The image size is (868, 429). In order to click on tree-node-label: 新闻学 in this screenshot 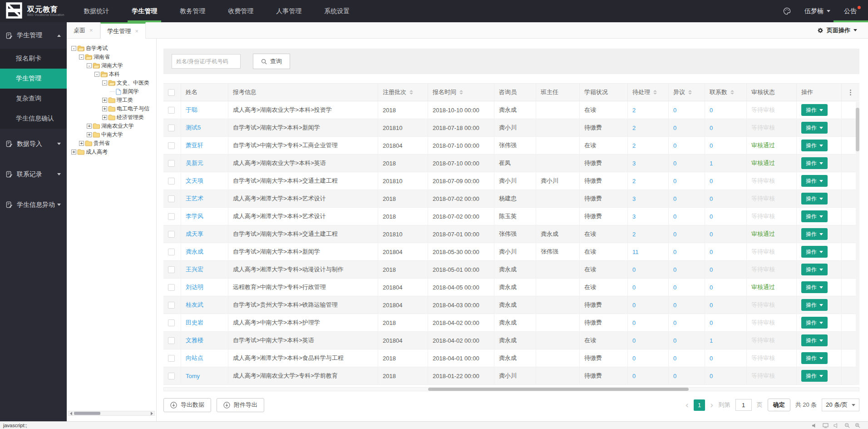, I will do `click(131, 92)`.